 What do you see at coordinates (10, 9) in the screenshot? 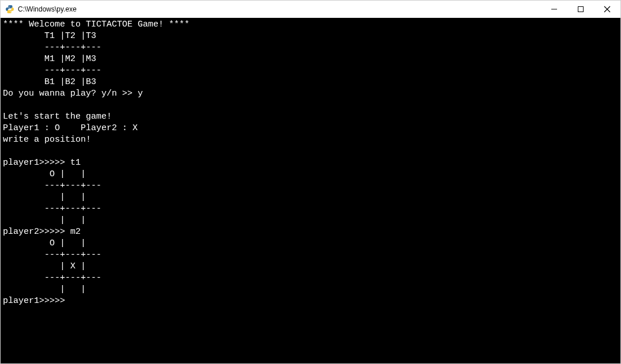
I see `python-icon` at bounding box center [10, 9].